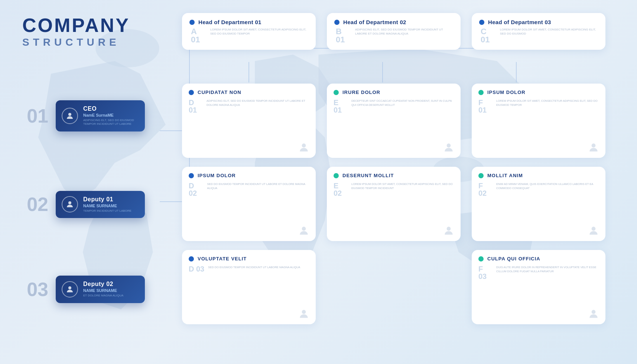 Image resolution: width=637 pixels, height=364 pixels. Describe the element at coordinates (539, 259) in the screenshot. I see `dept-header: CULPA QUI OFFICIA` at that location.